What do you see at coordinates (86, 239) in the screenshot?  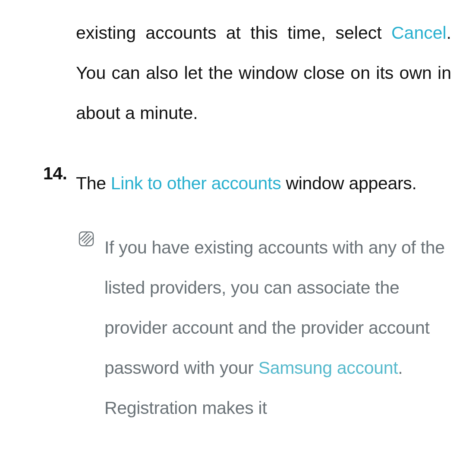 I see `note-icon` at bounding box center [86, 239].